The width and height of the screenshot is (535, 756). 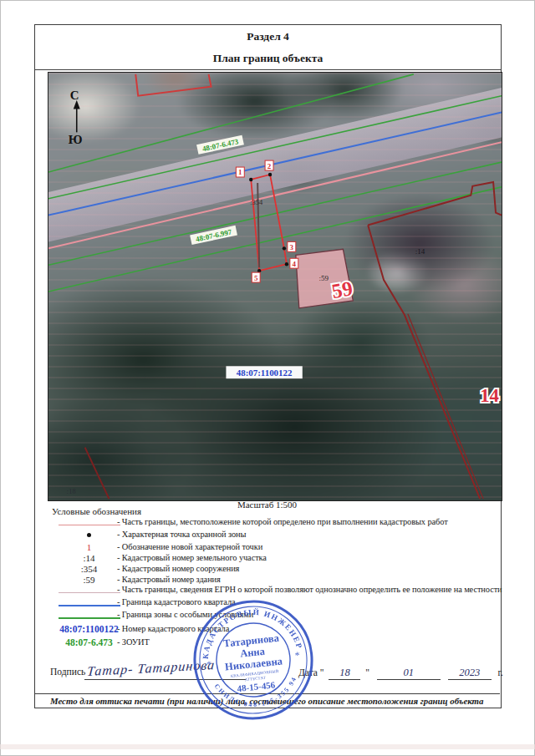 What do you see at coordinates (214, 236) in the screenshot?
I see `zouit-lower-label: 48:07-6.997` at bounding box center [214, 236].